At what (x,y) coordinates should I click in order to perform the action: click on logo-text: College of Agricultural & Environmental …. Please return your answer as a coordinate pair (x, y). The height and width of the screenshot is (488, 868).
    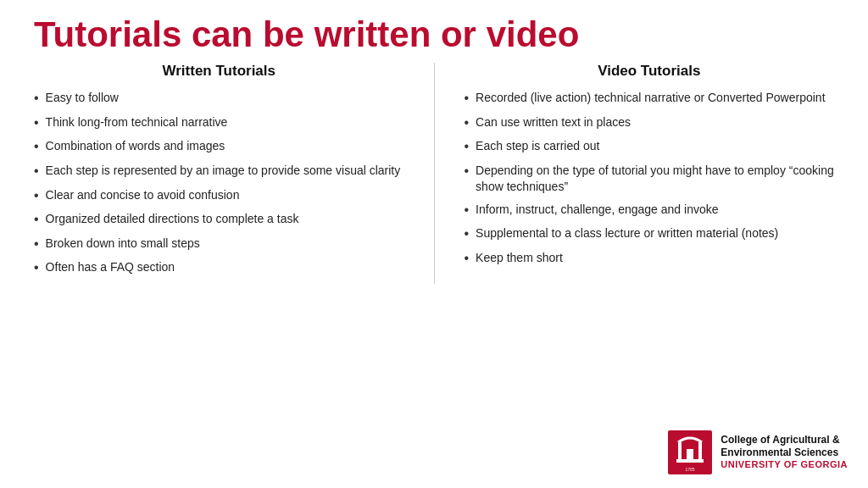
    Looking at the image, I should click on (784, 452).